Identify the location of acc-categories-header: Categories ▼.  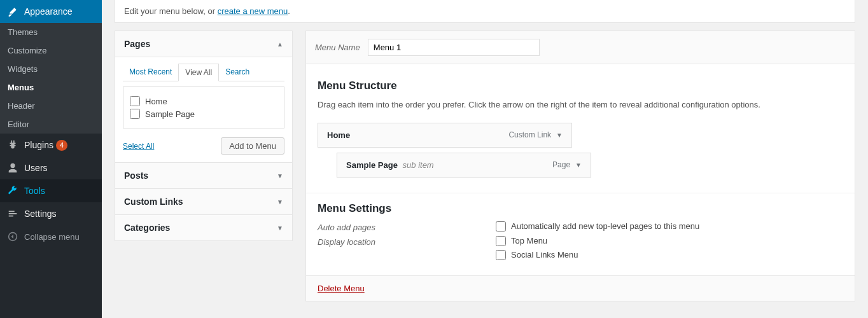
(204, 228).